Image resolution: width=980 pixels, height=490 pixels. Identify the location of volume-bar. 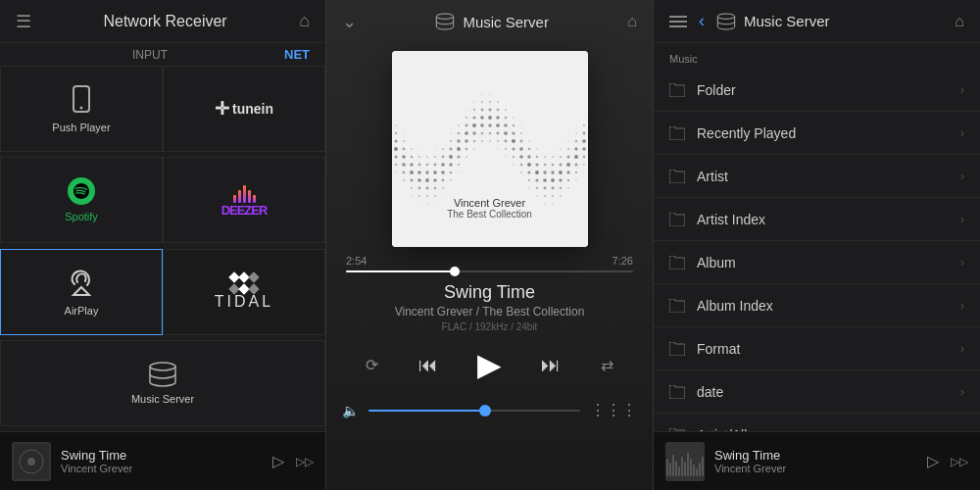
(474, 411).